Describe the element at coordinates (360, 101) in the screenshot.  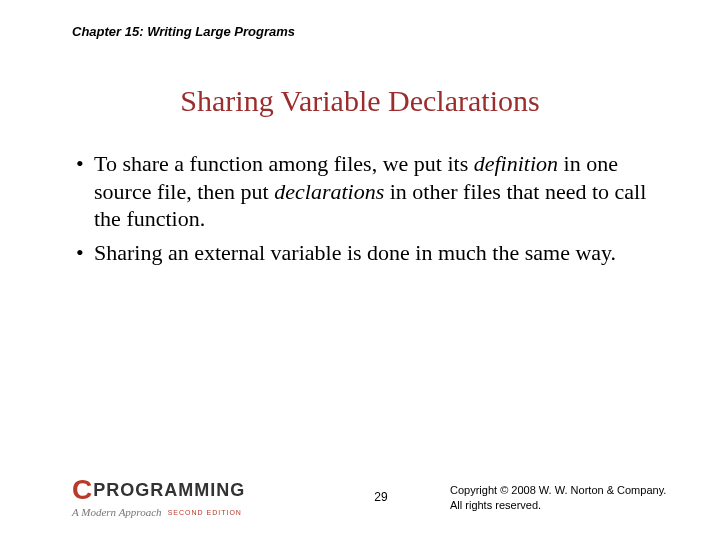
I see `slide-title: Sharing Variable Declarations` at that location.